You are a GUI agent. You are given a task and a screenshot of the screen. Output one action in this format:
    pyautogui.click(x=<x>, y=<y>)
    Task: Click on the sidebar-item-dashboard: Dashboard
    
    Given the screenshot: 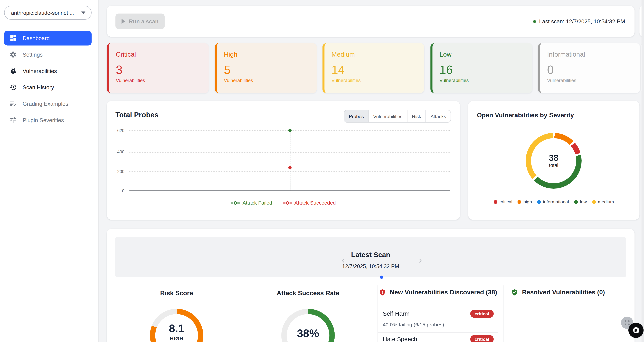 What is the action you would take?
    pyautogui.click(x=48, y=38)
    